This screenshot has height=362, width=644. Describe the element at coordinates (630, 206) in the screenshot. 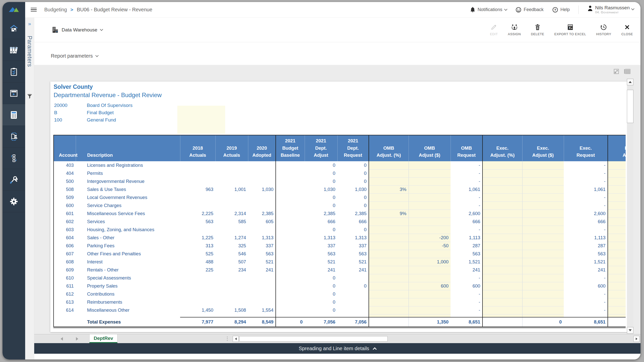

I see `vertical-scrollbar` at that location.